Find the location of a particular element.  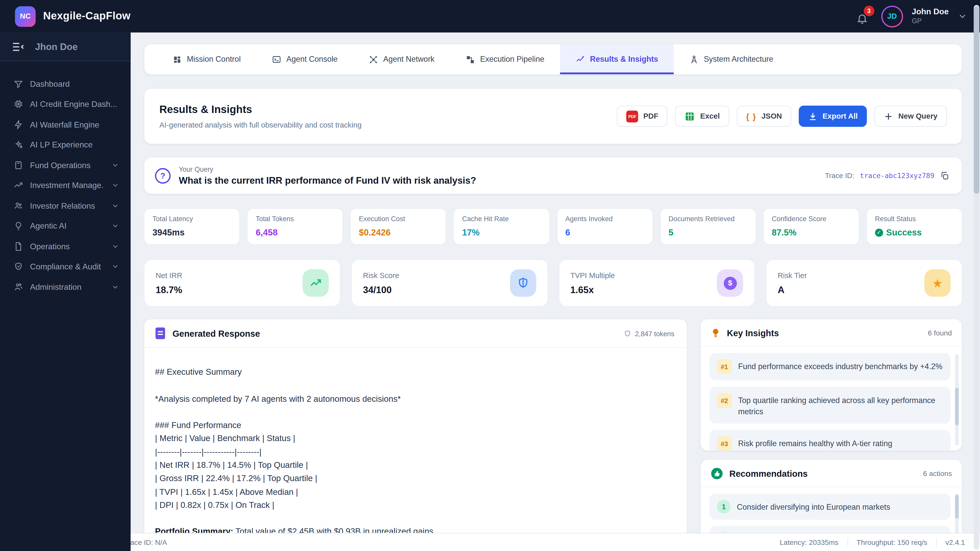

thumbs-up-icon is located at coordinates (717, 473).